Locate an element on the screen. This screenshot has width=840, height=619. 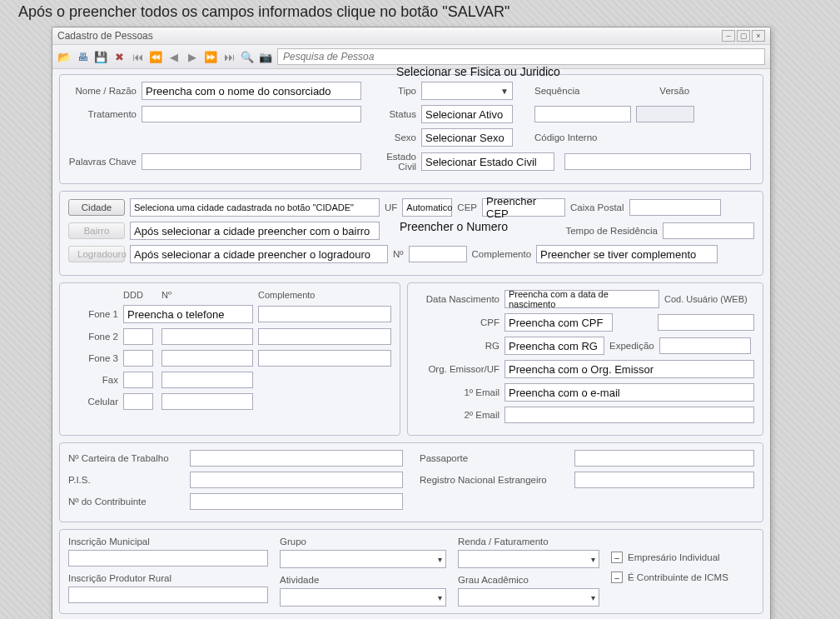
minimize-button: – is located at coordinates (728, 36).